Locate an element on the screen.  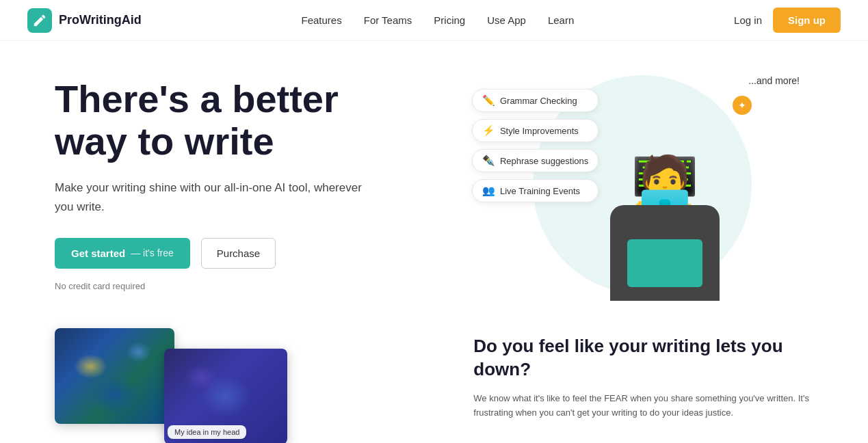
style-icon: ⚡ is located at coordinates (488, 131).